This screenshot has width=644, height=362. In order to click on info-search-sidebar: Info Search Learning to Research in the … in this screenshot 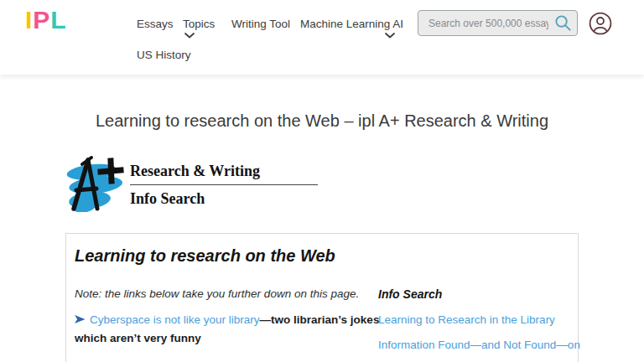, I will do `click(480, 319)`.